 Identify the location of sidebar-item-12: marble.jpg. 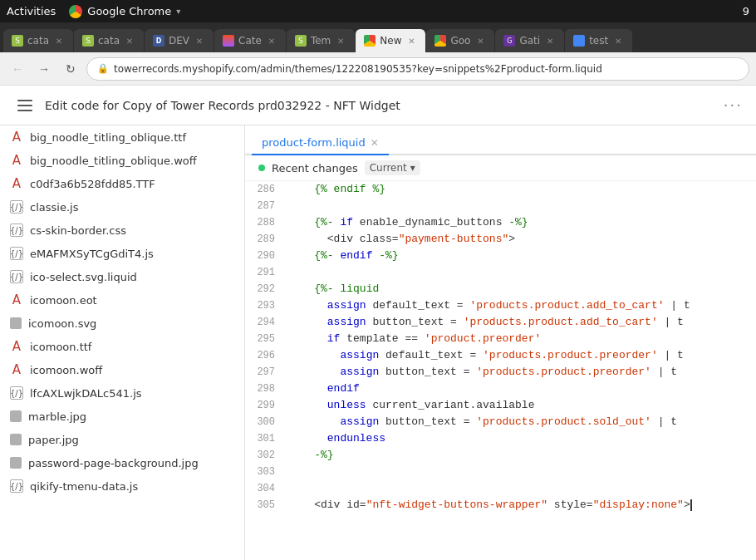
(122, 416).